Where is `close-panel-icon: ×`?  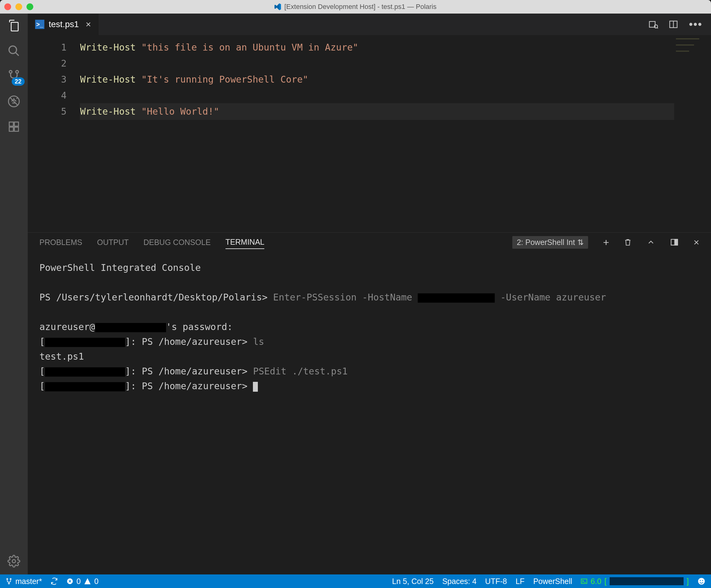 close-panel-icon: × is located at coordinates (696, 243).